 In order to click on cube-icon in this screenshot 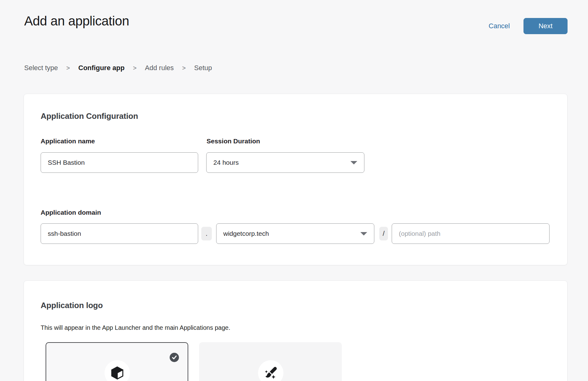, I will do `click(117, 373)`.